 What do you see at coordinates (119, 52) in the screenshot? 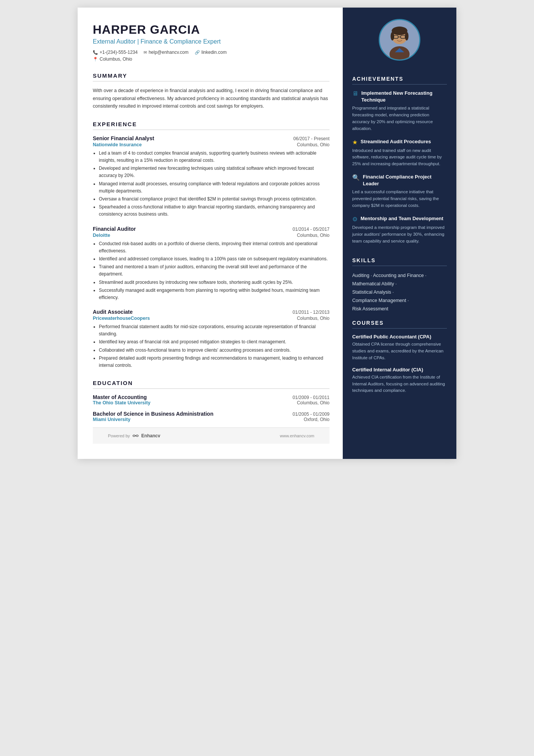
I see `phone-number: +1-(234)-555-1234` at bounding box center [119, 52].